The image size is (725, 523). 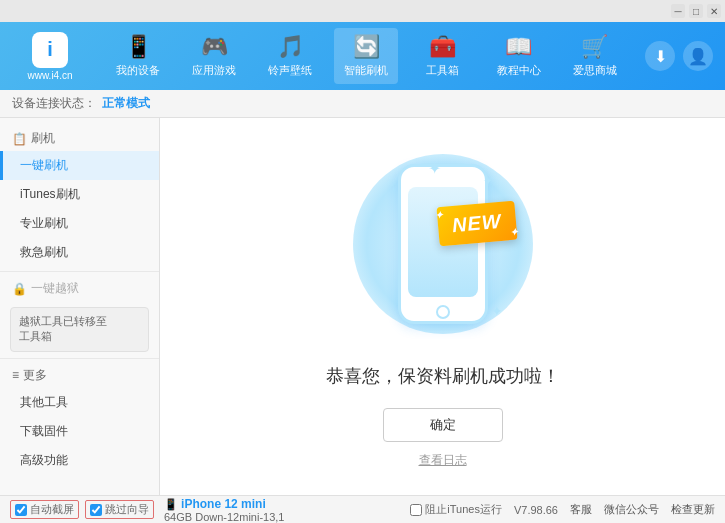 I want to click on sidebar-item-pro-flash: 专业刷机, so click(x=80, y=224).